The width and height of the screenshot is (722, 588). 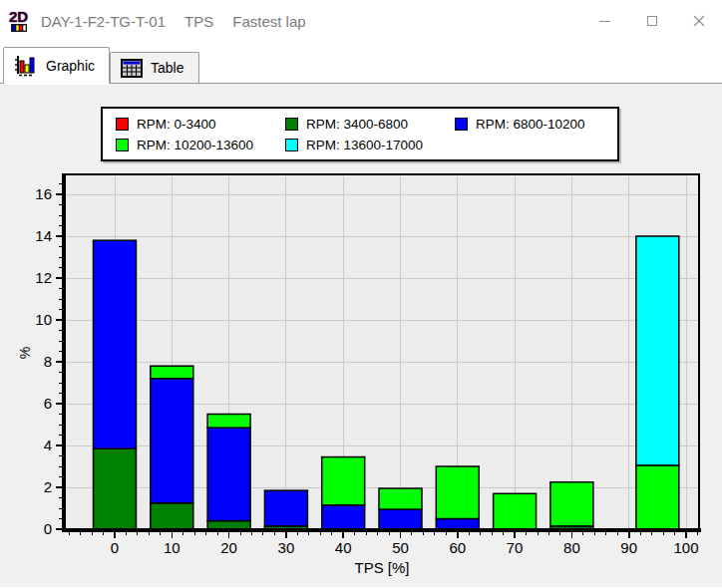 What do you see at coordinates (25, 353) in the screenshot?
I see `y-axis-label: %` at bounding box center [25, 353].